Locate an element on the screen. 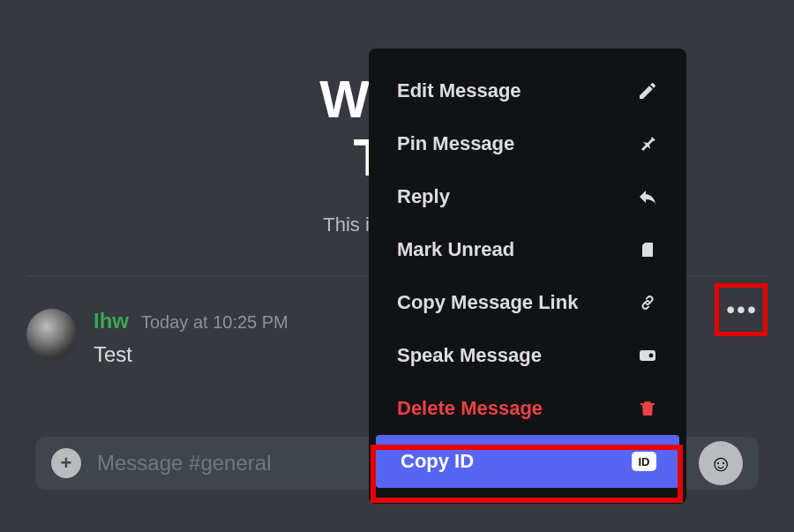 This screenshot has height=532, width=794. ctx-label: Copy Message Link is located at coordinates (487, 303).